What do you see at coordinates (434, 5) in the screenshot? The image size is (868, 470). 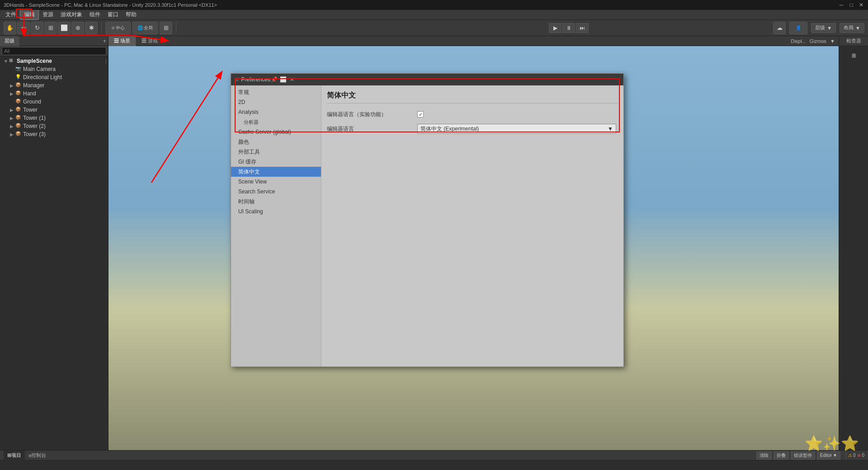 I see `title-bar: 3DHands - SampleScene - PC, Mac & Linux …` at bounding box center [434, 5].